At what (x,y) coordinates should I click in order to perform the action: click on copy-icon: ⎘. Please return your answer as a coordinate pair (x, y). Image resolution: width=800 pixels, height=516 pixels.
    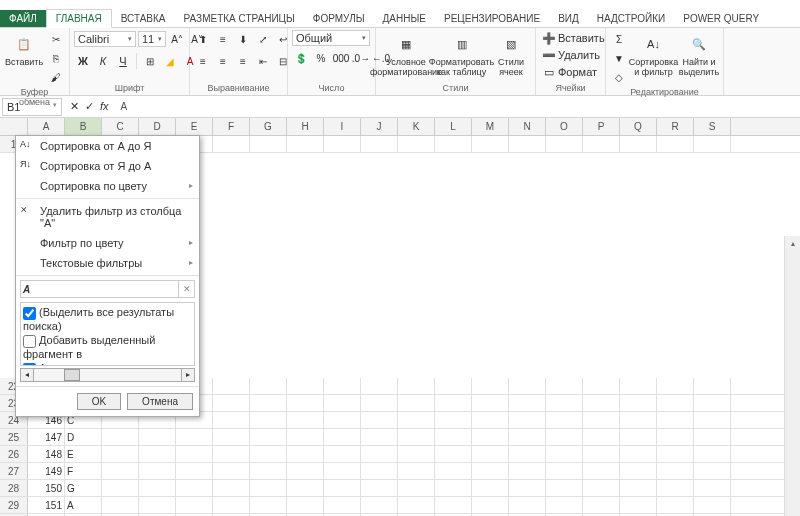
    Looking at the image, I should click on (56, 58).